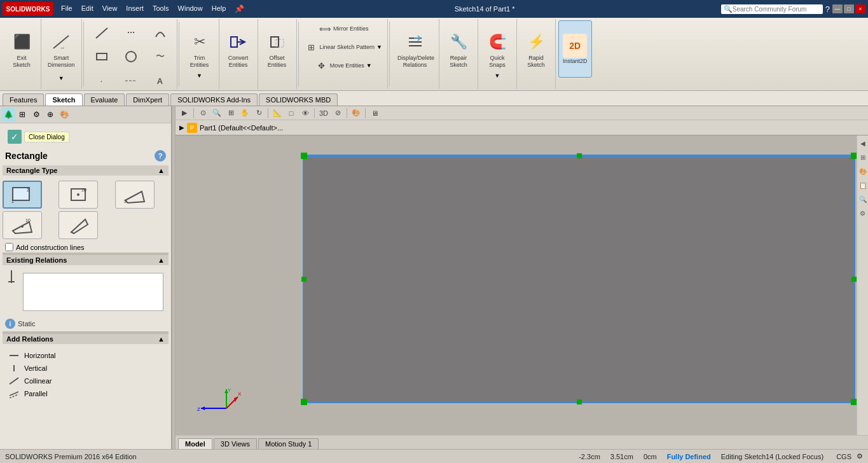 This screenshot has width=868, height=463. I want to click on three-pt-center-button: 10, so click(22, 225).